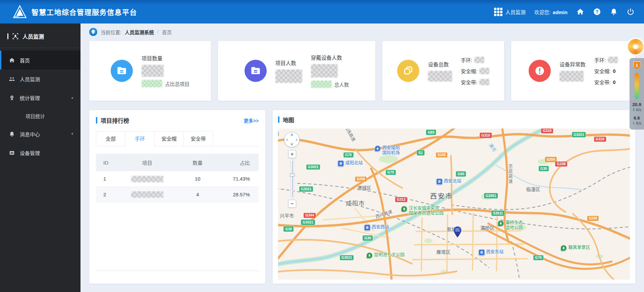  What do you see at coordinates (292, 179) in the screenshot?
I see `zoom-slider` at bounding box center [292, 179].